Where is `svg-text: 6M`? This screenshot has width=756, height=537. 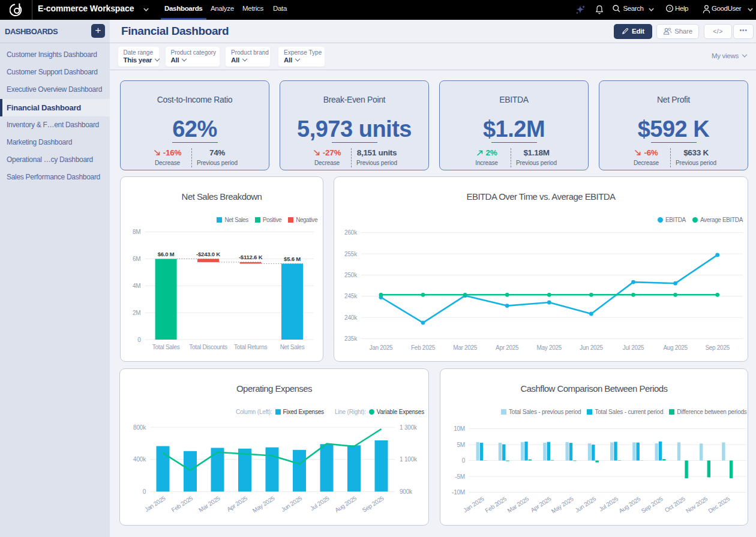
svg-text: 6M is located at coordinates (137, 259).